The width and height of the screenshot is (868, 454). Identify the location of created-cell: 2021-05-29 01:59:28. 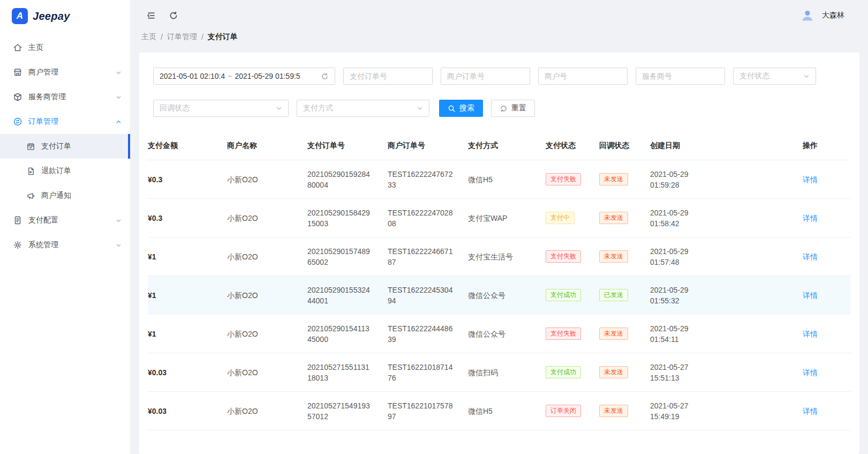
(726, 180).